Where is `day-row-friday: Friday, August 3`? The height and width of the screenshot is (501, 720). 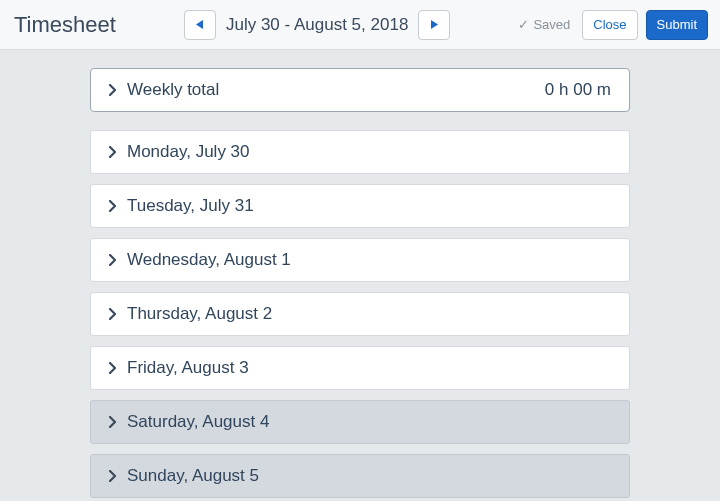
day-row-friday: Friday, August 3 is located at coordinates (360, 368).